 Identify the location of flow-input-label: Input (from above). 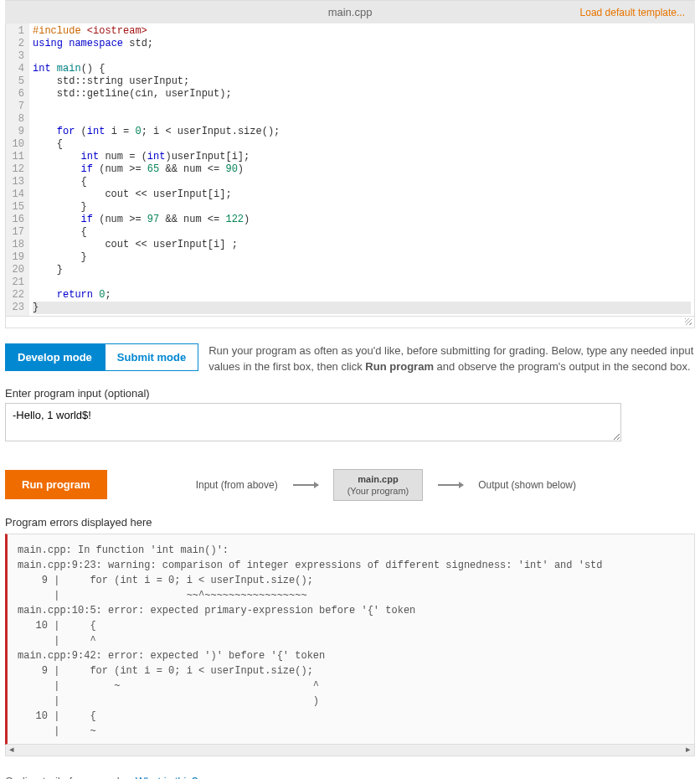
(237, 485).